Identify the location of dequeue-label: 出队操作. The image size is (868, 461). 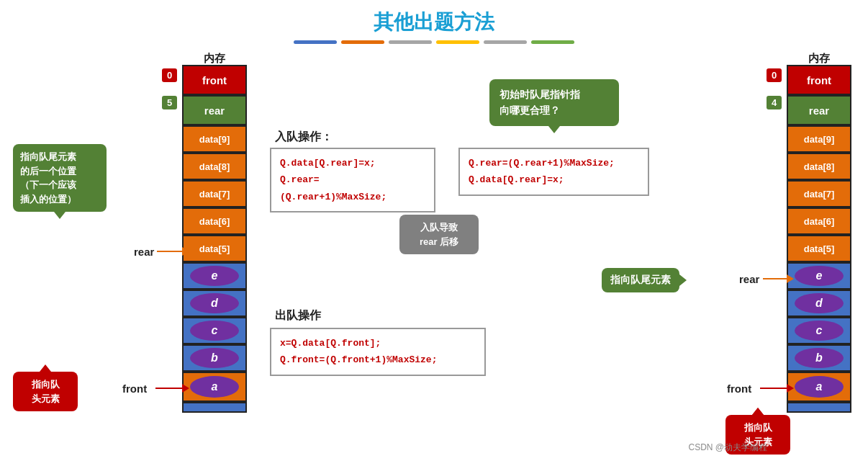
(298, 315).